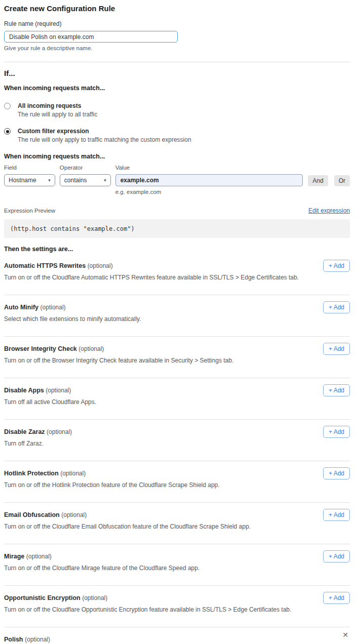 The image size is (357, 644). What do you see at coordinates (85, 168) in the screenshot?
I see `operator-label: Operator` at bounding box center [85, 168].